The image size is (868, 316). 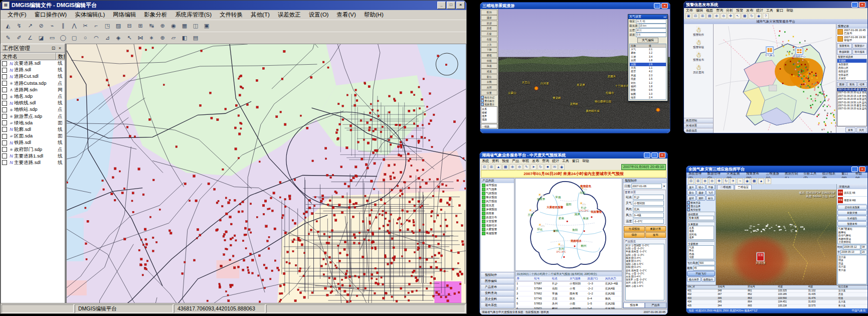 What do you see at coordinates (651, 35) in the screenshot?
I see `field-input: 0.6` at bounding box center [651, 35].